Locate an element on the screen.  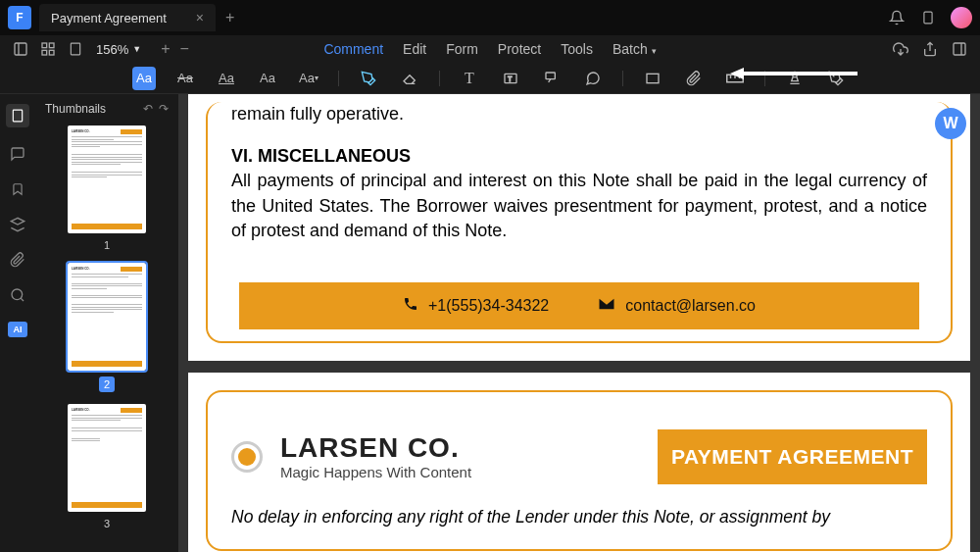
doc-fragment: remain fully operative. is located at coordinates (579, 114).